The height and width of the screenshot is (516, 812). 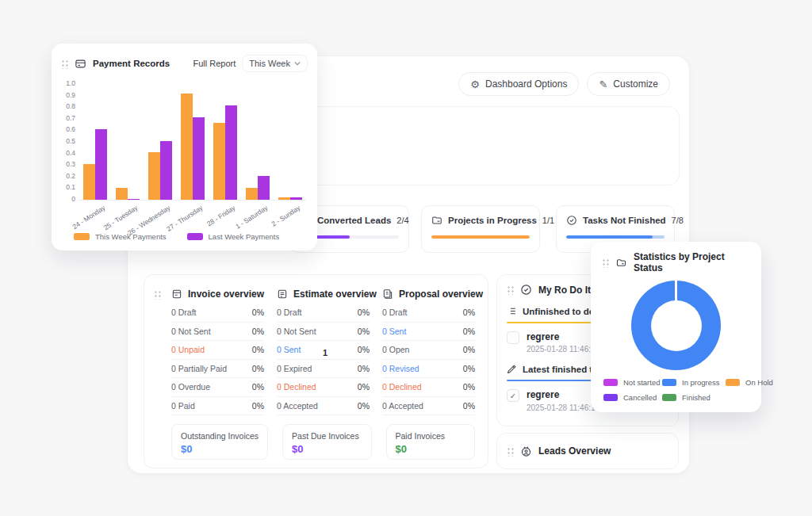 I want to click on status-legend: Not started In progress On Hold Cancelle…, so click(x=677, y=390).